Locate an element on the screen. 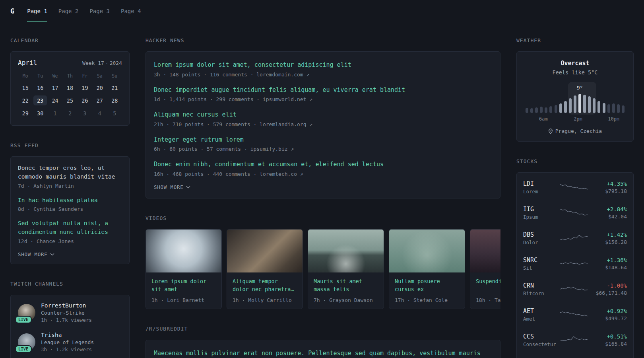 This screenshot has height=358, width=644. stock-price: $165.84 is located at coordinates (607, 344).